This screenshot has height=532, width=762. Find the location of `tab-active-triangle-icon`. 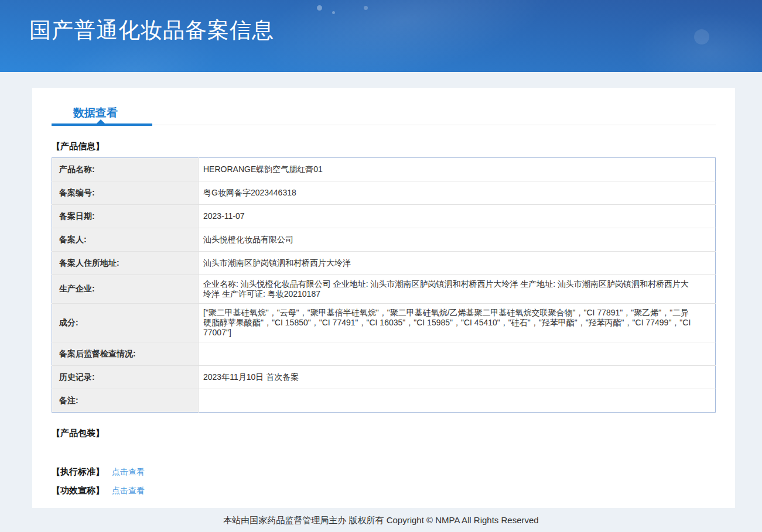

tab-active-triangle-icon is located at coordinates (101, 122).